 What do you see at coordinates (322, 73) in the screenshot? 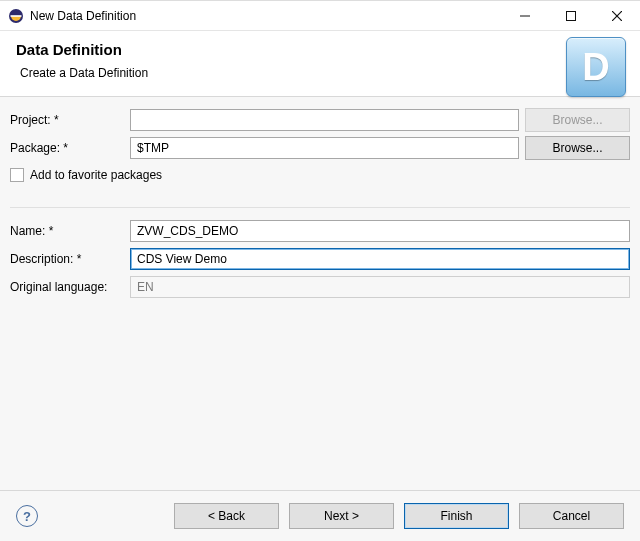
I see `page-subtitle: Create a Data Definition` at bounding box center [322, 73].